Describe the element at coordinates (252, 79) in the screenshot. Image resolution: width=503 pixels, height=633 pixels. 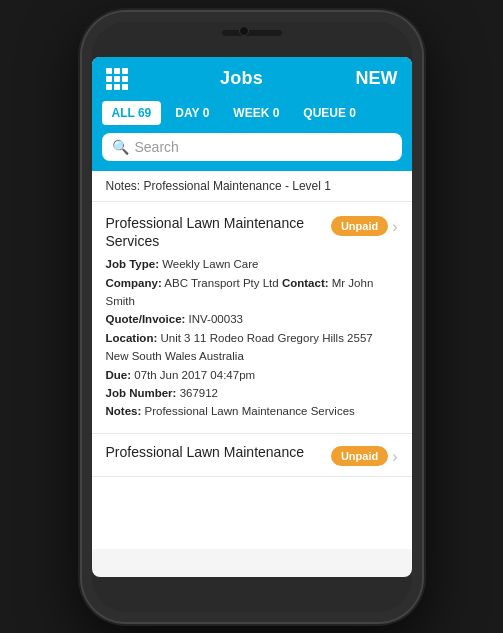
I see `app-header: Jobs NEW` at that location.